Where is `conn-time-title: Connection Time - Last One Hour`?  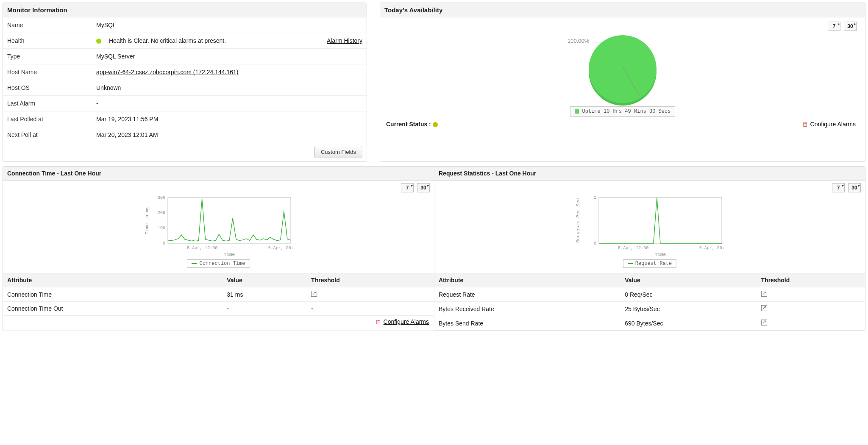
conn-time-title: Connection Time - Last One Hour is located at coordinates (219, 174).